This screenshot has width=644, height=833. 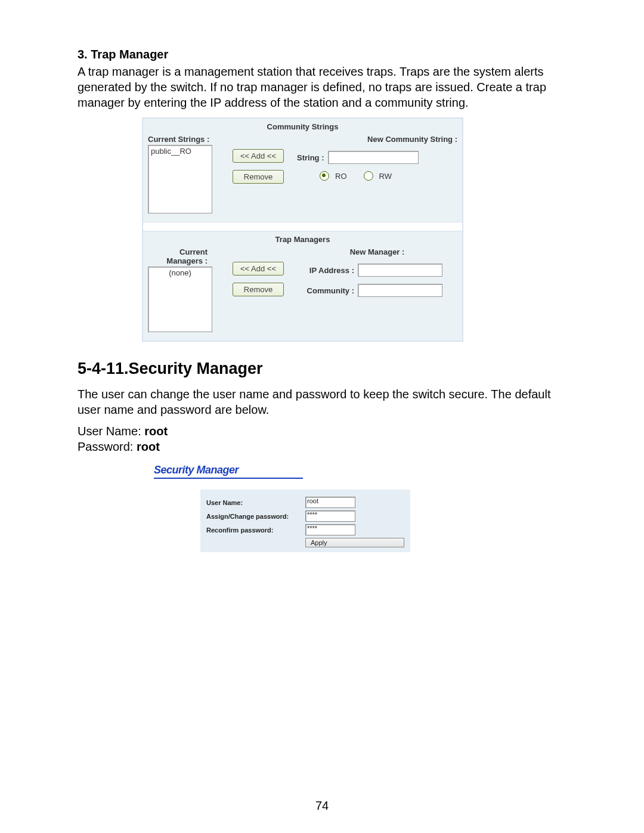 I want to click on security-manager-description: The user can change the user name and pa…, so click(x=322, y=402).